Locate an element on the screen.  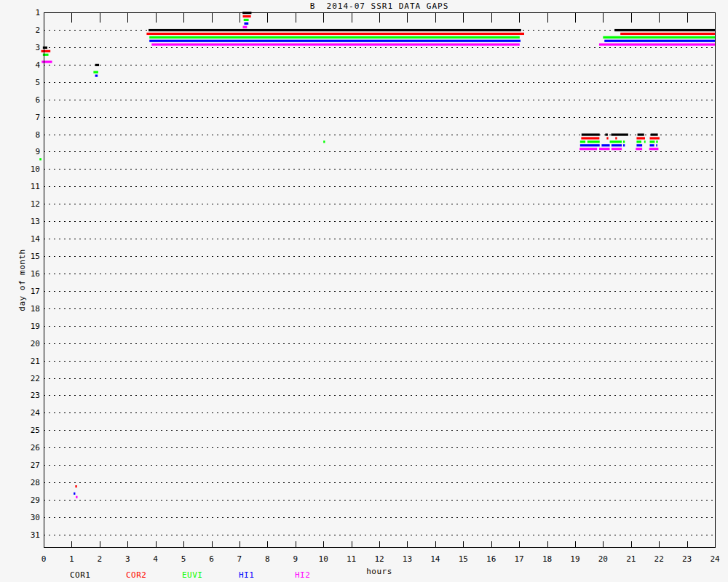
y-tick-label: 22 is located at coordinates (35, 378).